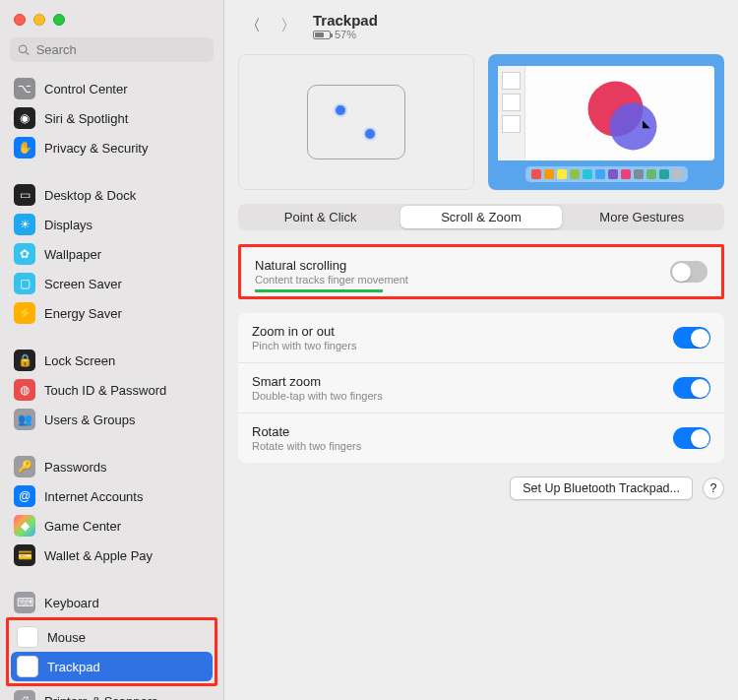 The width and height of the screenshot is (738, 700). I want to click on sidebar-item-control-center: ⌥Control Center, so click(112, 89).